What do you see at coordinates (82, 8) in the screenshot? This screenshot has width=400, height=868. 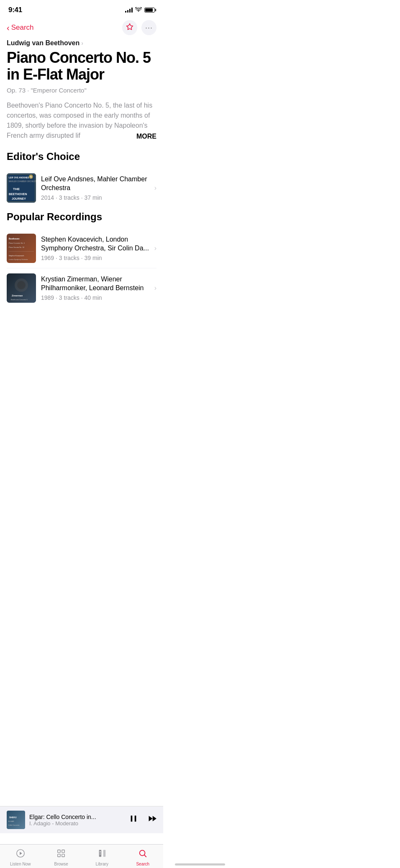 I see `status-bar: 9:41` at bounding box center [82, 8].